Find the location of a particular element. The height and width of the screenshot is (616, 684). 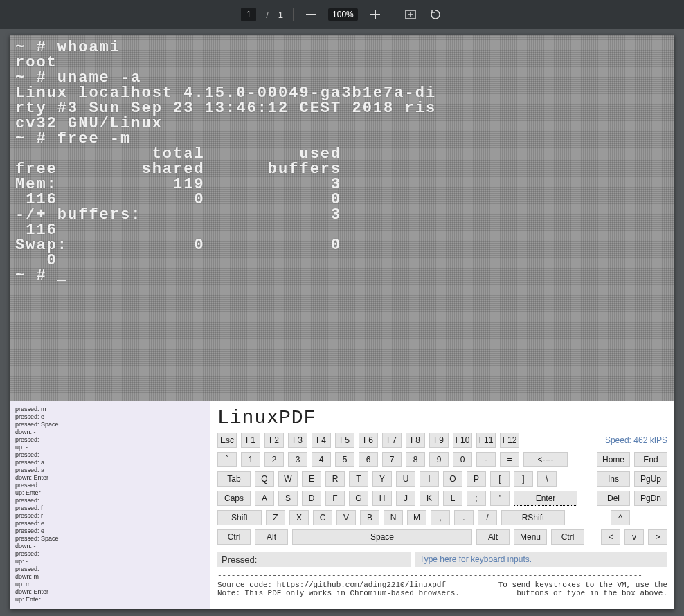

key-rshift: RShift is located at coordinates (533, 518).